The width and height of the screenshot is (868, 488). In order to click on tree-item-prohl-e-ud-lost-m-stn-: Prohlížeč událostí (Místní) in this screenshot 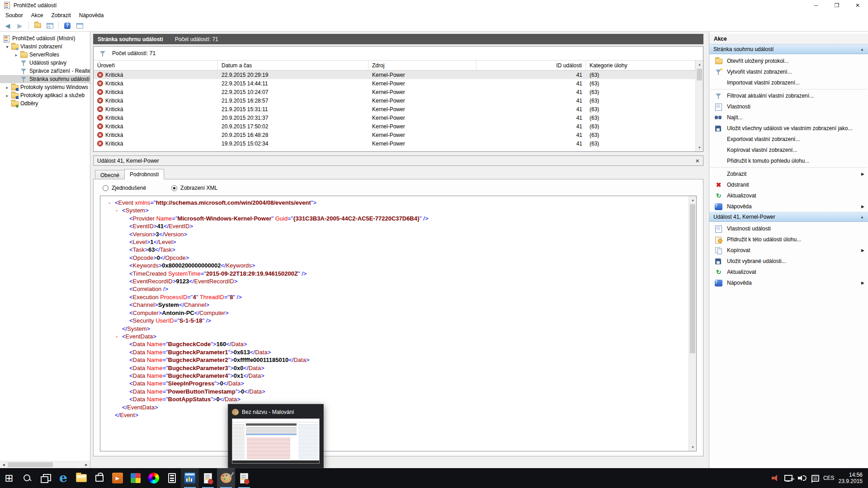, I will do `click(45, 38)`.